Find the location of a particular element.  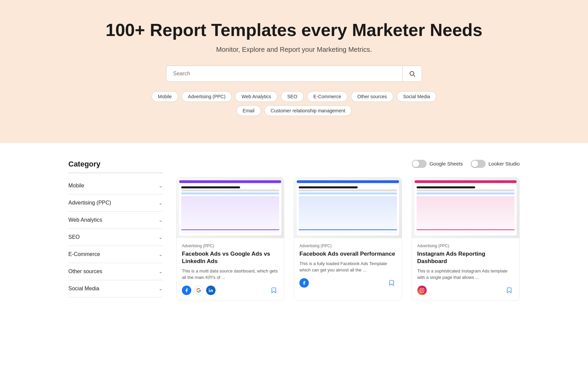

card-body: Advertising (PPC)Instagram Ads Reporting… is located at coordinates (465, 269).